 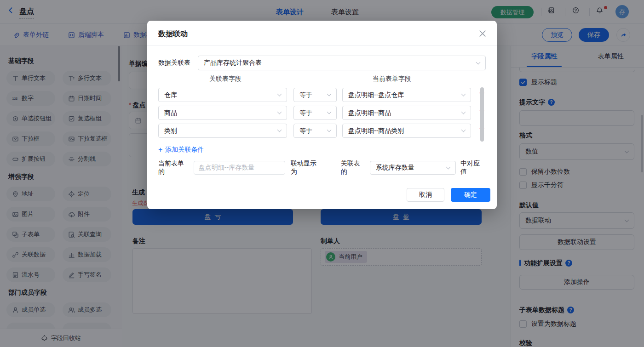 I want to click on condition-field-value: 类别, so click(x=171, y=131).